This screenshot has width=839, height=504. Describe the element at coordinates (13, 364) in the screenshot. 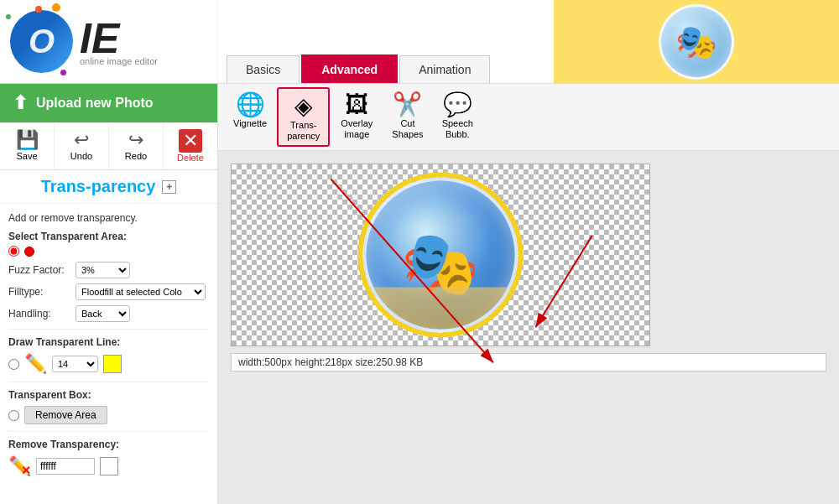

I see `draw-radio` at that location.